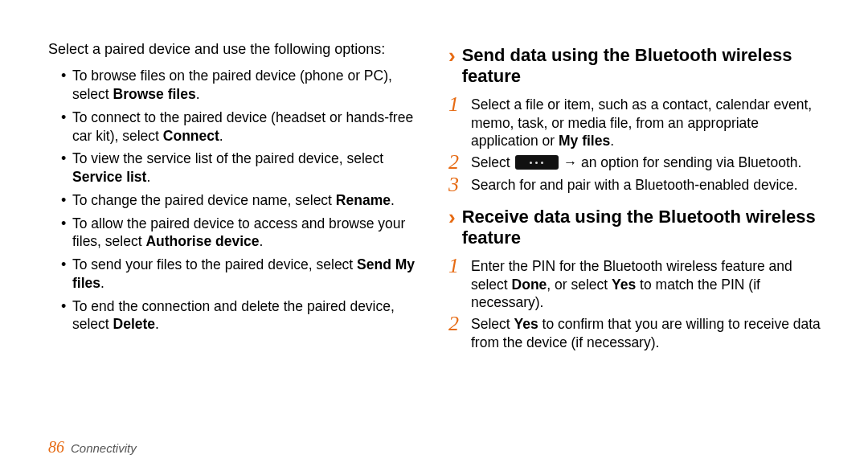 This screenshot has height=471, width=868. Describe the element at coordinates (683, 162) in the screenshot. I see `step-text: → an option for sending via Bluetooth.` at that location.